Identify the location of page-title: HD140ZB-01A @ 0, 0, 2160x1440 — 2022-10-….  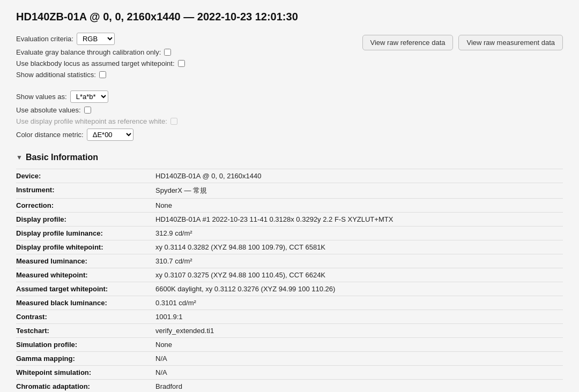
(290, 17).